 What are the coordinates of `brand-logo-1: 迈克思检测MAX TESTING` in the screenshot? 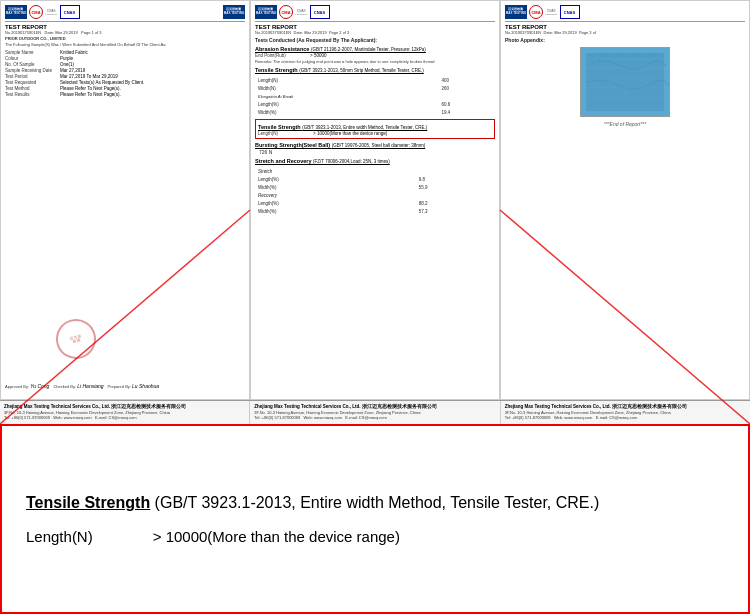 It's located at (16, 12).